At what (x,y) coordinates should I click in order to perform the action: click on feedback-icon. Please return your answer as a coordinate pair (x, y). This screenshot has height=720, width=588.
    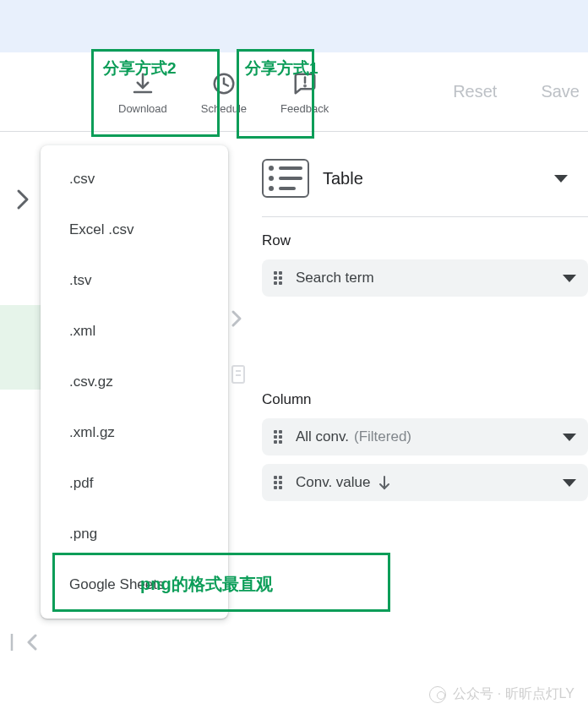
    Looking at the image, I should click on (305, 84).